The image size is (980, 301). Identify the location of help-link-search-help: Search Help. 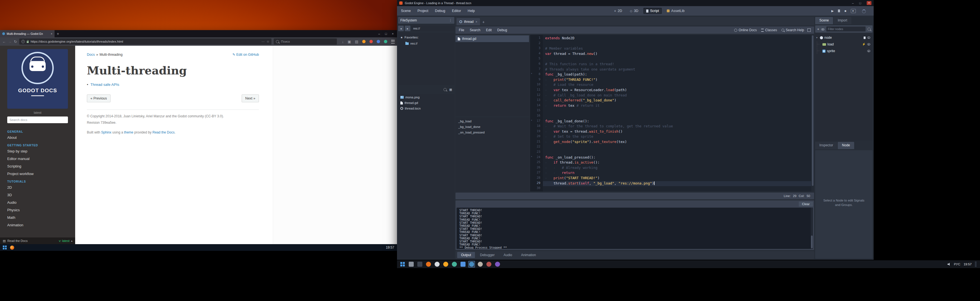
(793, 30).